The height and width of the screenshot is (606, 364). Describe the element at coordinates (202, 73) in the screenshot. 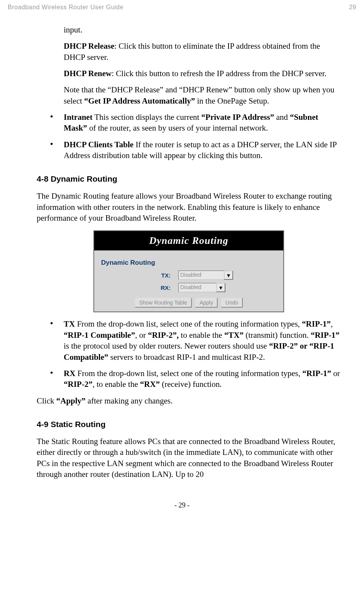

I see `dhcp-renew-para: DHCP Renew: Click this button to refresh…` at that location.